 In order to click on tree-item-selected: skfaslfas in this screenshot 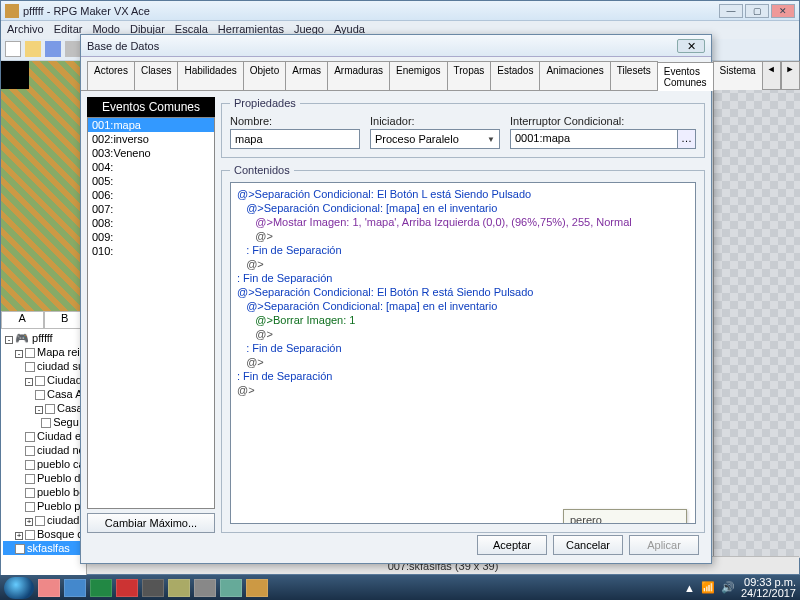, I will do `click(44, 548)`.